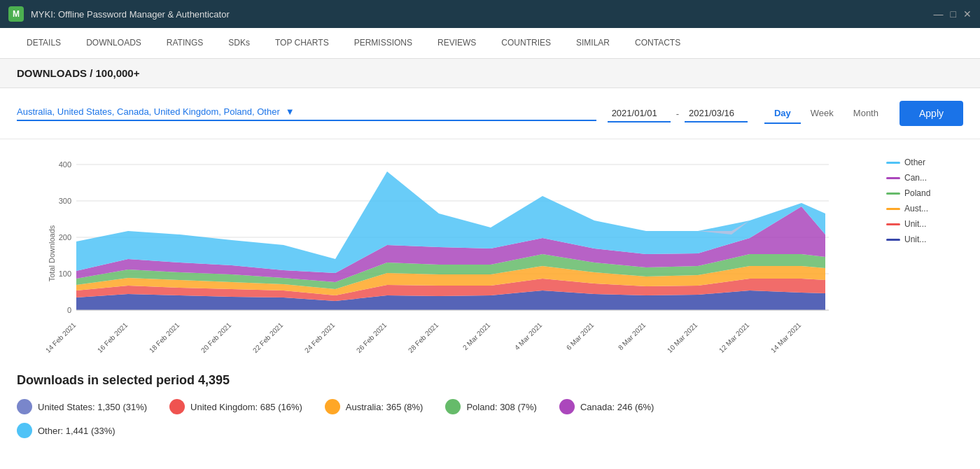 Image resolution: width=980 pixels, height=469 pixels. I want to click on summary-label-other: Other: 1,441 (33%), so click(77, 431).